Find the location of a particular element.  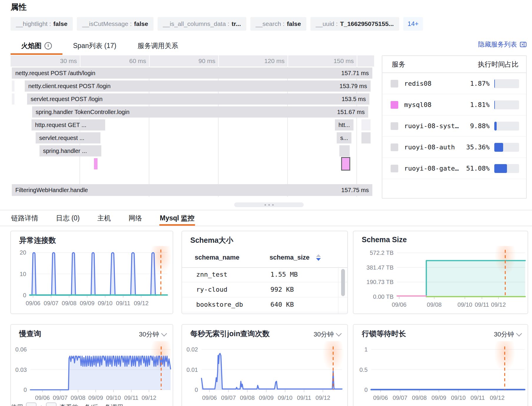

time-range-label: 30分钟 is located at coordinates (504, 334).